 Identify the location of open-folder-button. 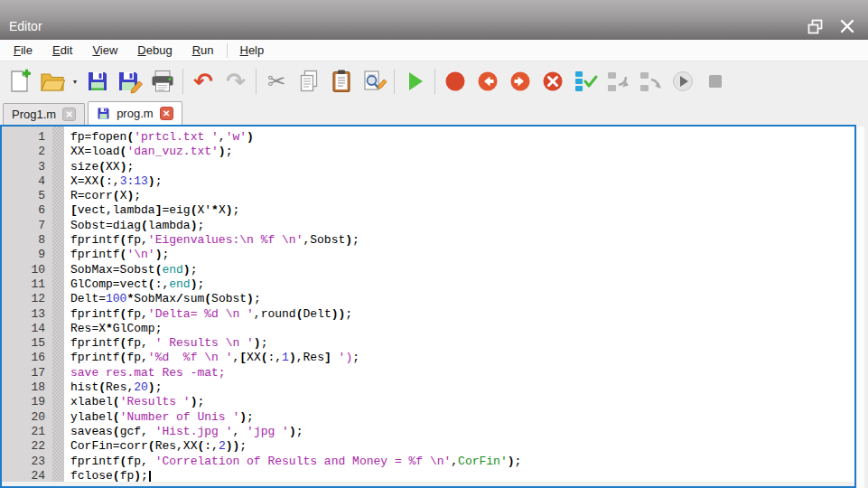
(52, 81).